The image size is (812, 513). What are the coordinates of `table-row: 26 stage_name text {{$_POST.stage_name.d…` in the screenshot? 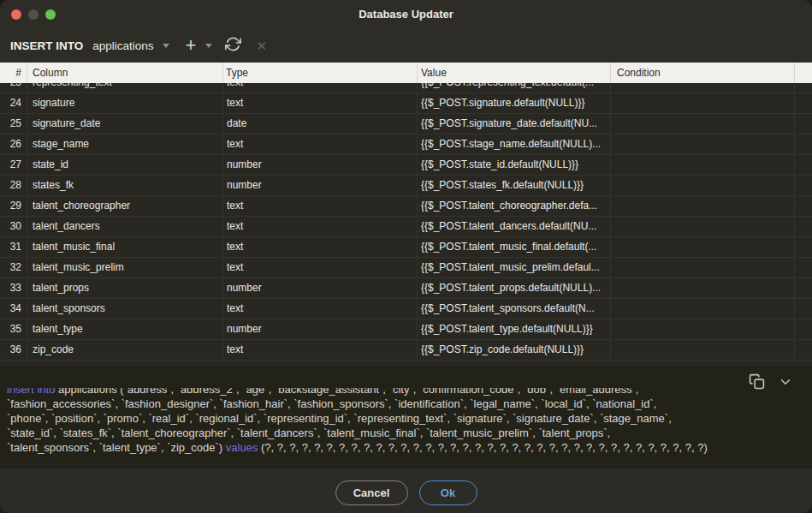 It's located at (406, 145).